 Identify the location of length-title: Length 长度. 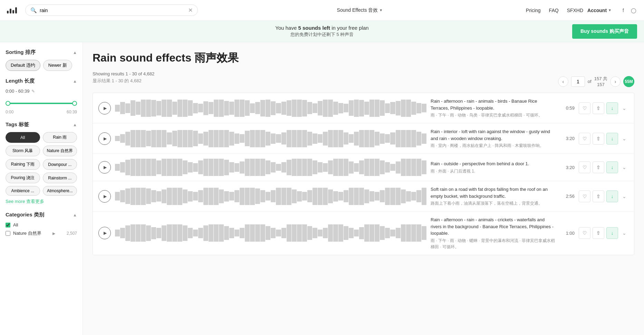
(20, 81).